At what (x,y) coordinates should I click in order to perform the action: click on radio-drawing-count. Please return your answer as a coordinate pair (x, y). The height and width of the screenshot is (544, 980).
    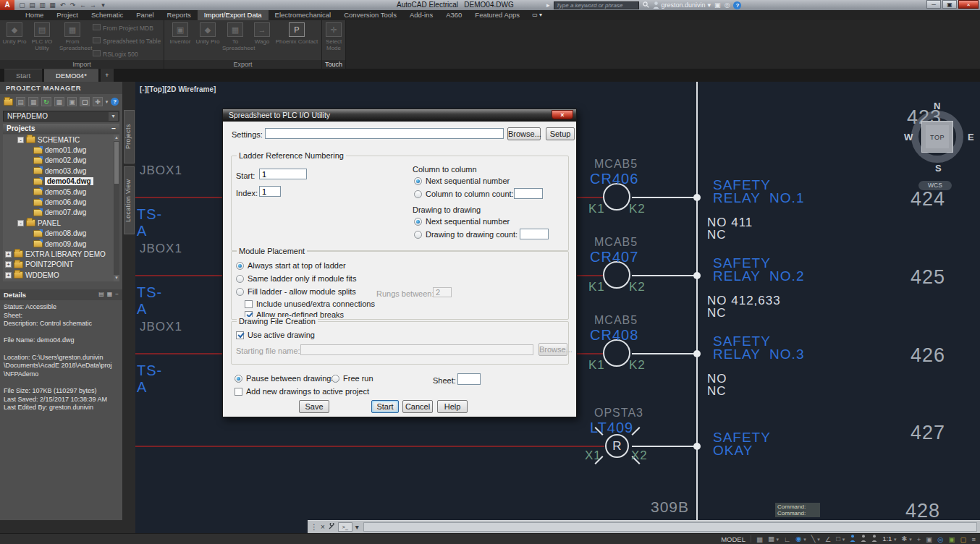
    Looking at the image, I should click on (418, 234).